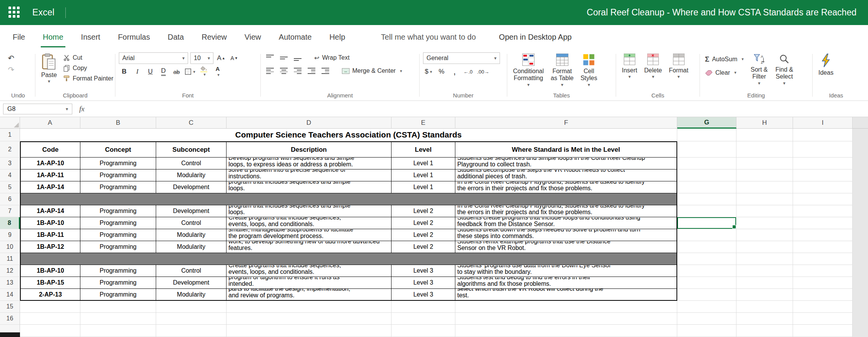  What do you see at coordinates (50, 187) in the screenshot?
I see `cell-A5: 1A-AP-14` at bounding box center [50, 187].